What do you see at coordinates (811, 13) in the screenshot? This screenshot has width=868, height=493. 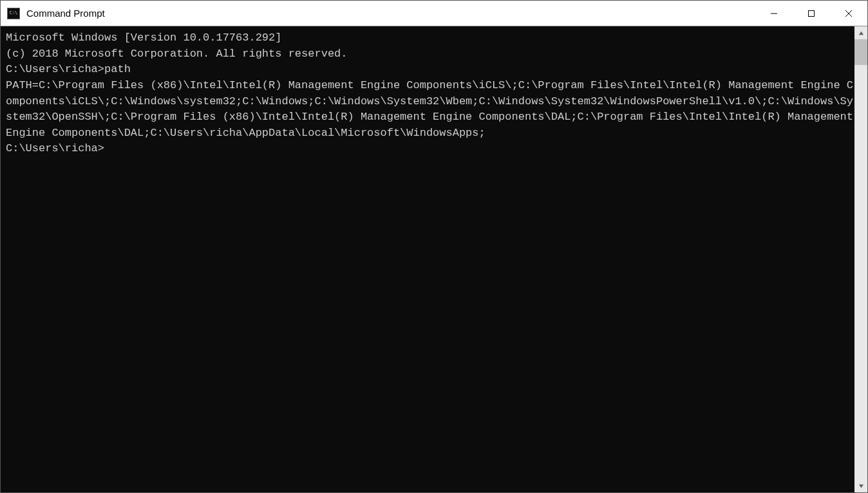 I see `maximize-button` at bounding box center [811, 13].